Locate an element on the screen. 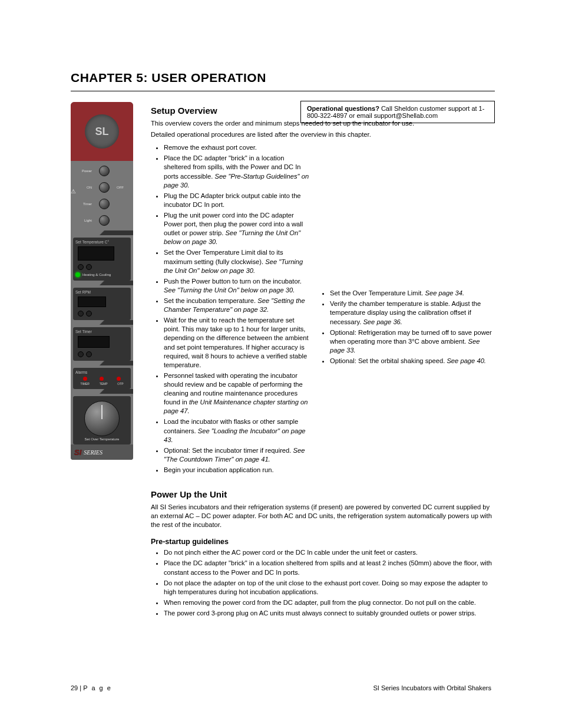 This screenshot has width=562, height=728. list-item: Verify the chamber temperature is stable… is located at coordinates (412, 312).